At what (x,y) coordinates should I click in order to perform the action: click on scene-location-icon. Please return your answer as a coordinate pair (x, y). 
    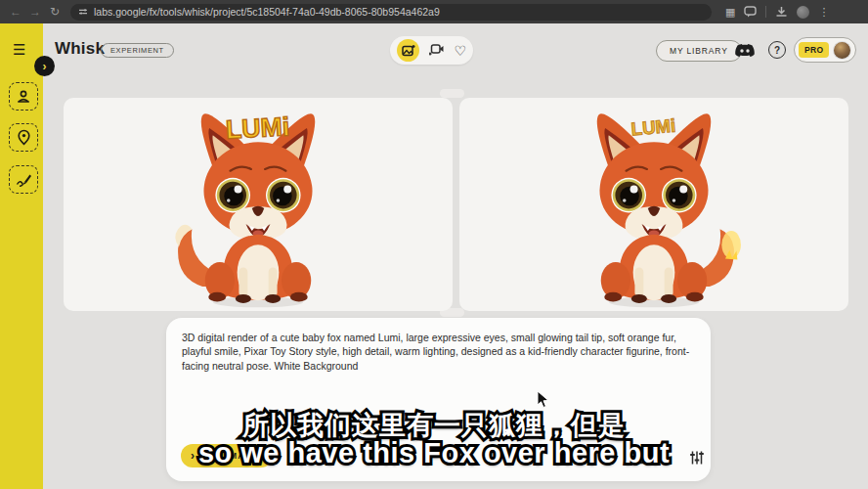
    Looking at the image, I should click on (23, 137).